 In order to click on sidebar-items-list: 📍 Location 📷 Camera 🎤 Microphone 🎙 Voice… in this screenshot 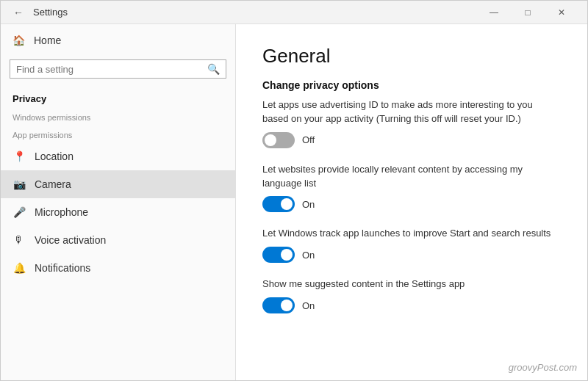, I will do `click(118, 212)`.